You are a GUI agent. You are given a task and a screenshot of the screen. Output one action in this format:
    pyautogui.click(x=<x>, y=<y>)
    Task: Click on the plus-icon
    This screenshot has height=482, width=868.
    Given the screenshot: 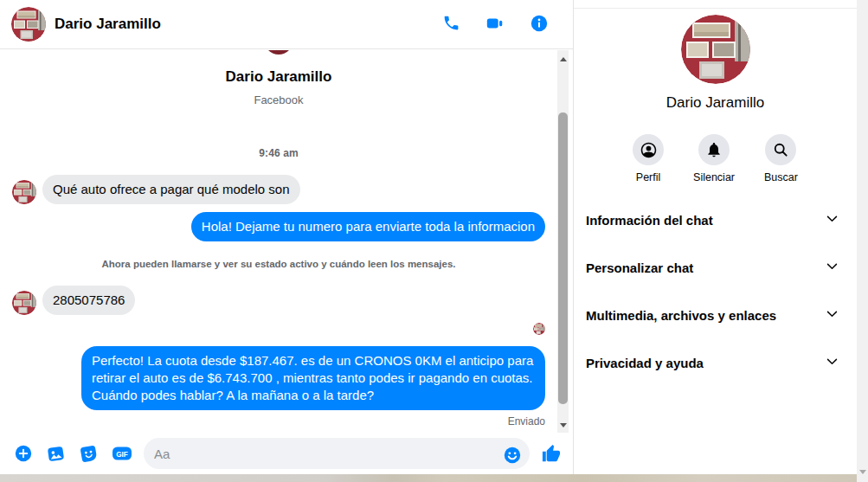 What is the action you would take?
    pyautogui.click(x=23, y=453)
    